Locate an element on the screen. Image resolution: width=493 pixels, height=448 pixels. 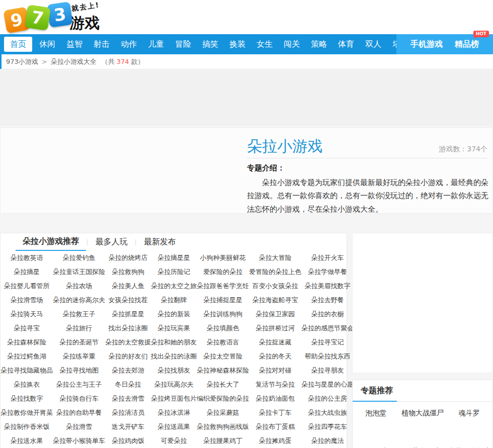
game-link: 朵拉的衣橱 is located at coordinates (328, 314).